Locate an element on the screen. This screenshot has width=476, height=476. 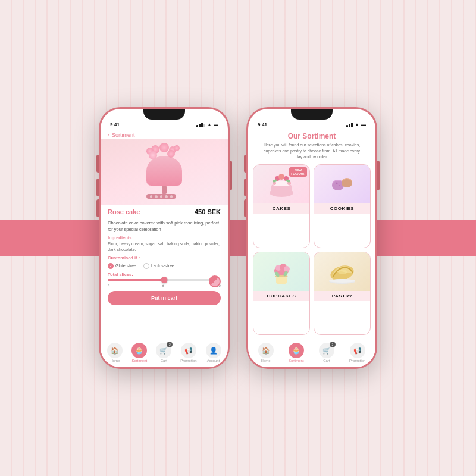
back-nav: ‹ Sortiment is located at coordinates (164, 134).